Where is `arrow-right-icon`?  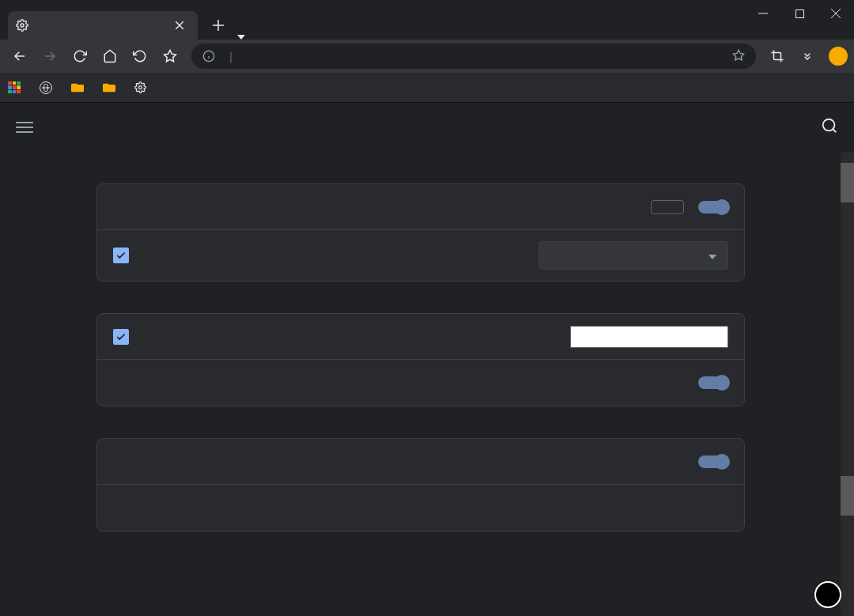 arrow-right-icon is located at coordinates (50, 56).